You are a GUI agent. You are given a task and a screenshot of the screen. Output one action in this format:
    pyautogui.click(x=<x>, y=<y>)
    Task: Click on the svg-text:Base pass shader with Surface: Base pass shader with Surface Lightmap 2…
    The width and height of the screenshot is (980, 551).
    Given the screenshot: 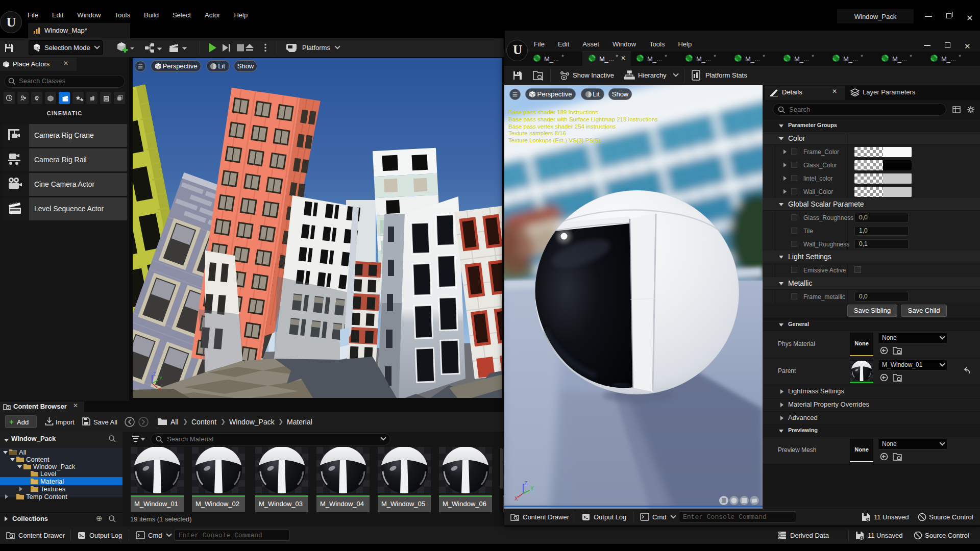 What is the action you would take?
    pyautogui.click(x=583, y=119)
    